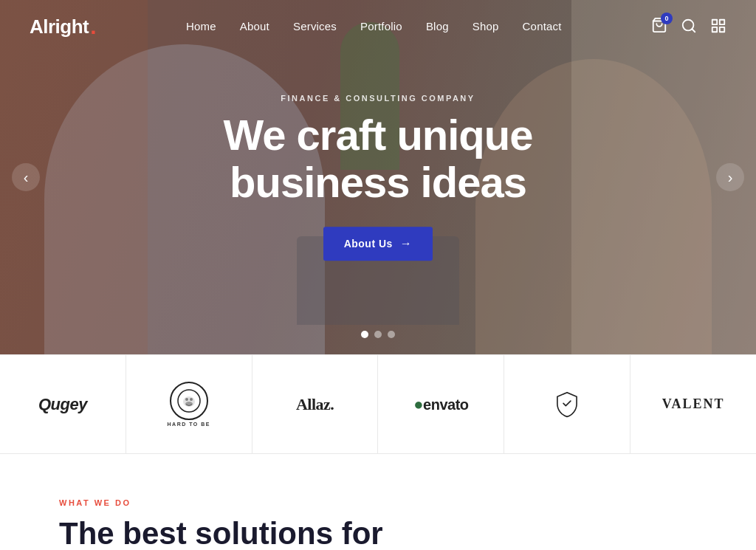  I want to click on section-tag: What We Do, so click(378, 503).